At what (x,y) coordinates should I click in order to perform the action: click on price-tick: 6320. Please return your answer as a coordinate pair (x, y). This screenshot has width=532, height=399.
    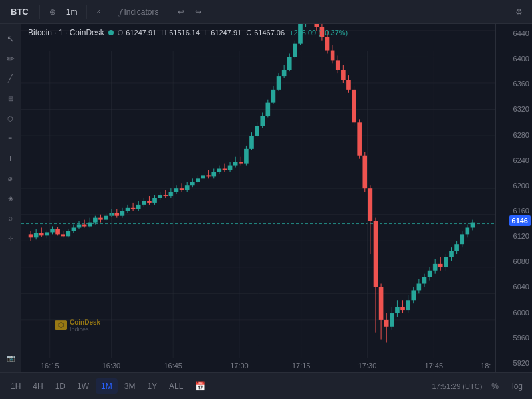
    Looking at the image, I should click on (514, 109).